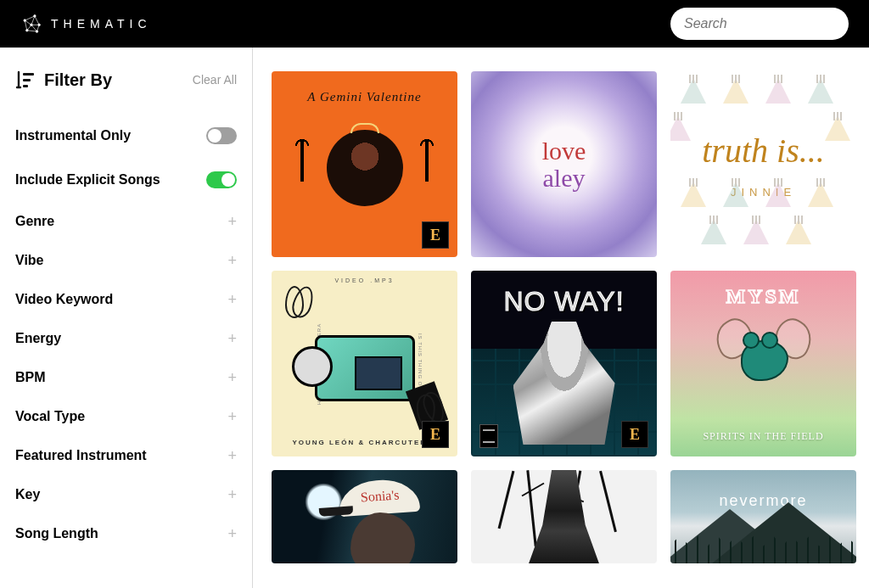 The width and height of the screenshot is (869, 588). I want to click on album-tile: MYSM SPIRITS IN THE FIELD, so click(764, 363).